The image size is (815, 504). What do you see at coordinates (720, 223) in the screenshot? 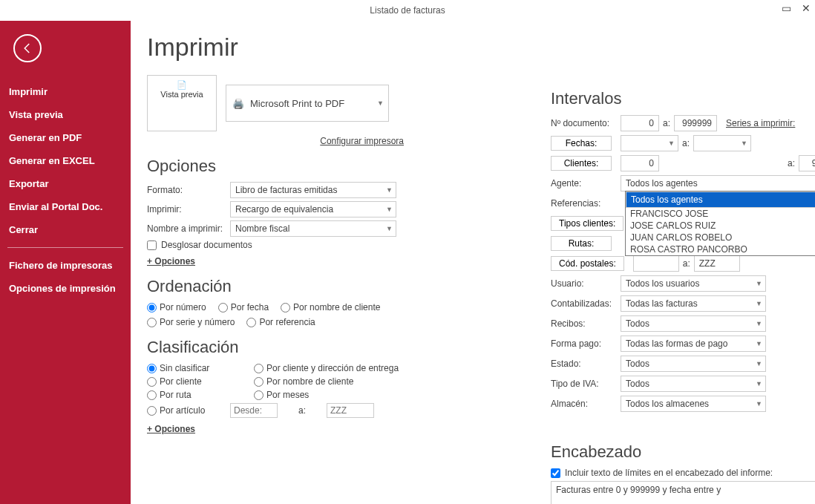
I see `agente-dropdown-list: Todos los agentes FRANCISCO JOSE JOSE CA…` at bounding box center [720, 223].